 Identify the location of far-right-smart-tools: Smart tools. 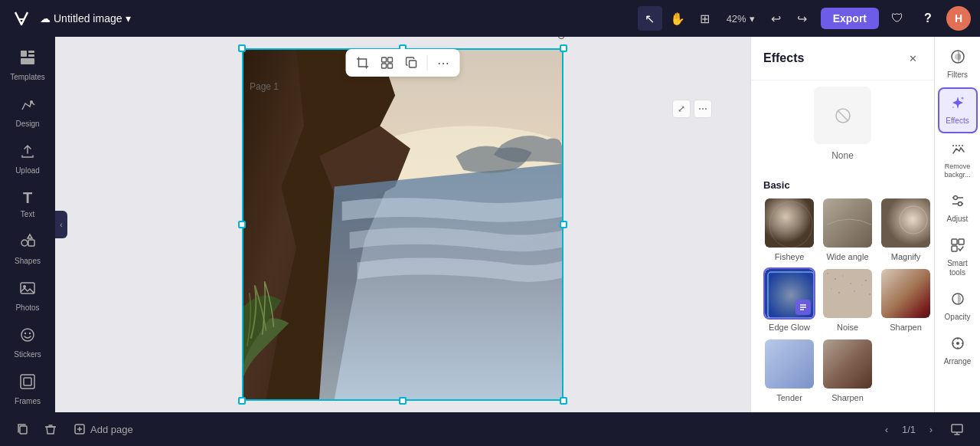
(958, 257).